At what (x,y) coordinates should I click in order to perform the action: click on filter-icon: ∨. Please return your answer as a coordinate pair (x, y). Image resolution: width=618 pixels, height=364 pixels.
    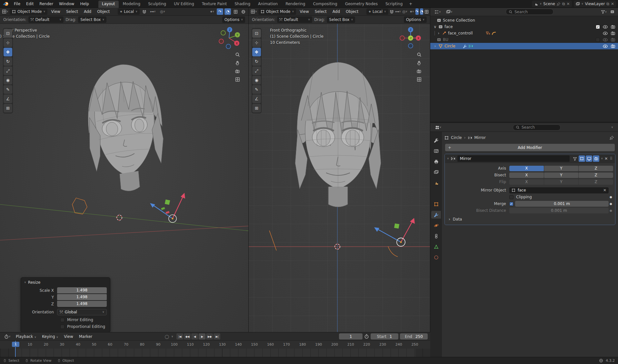
    Looking at the image, I should click on (604, 12).